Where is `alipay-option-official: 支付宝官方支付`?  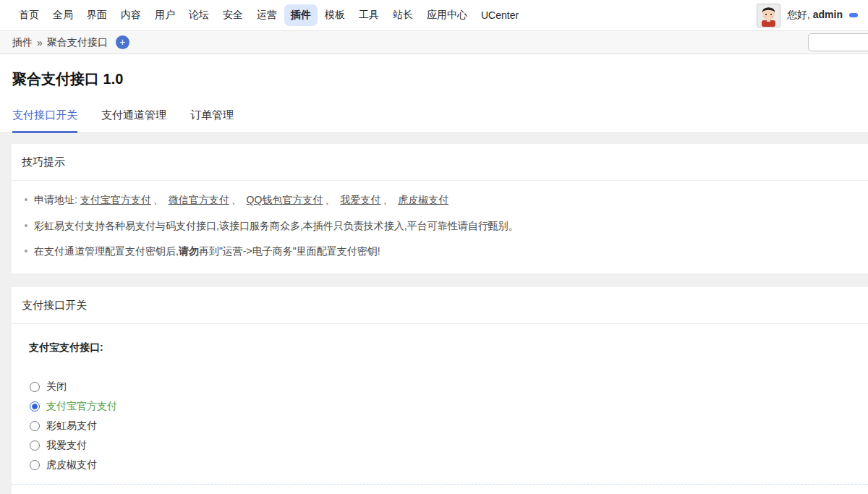 alipay-option-official: 支付宝官方支付 is located at coordinates (444, 406).